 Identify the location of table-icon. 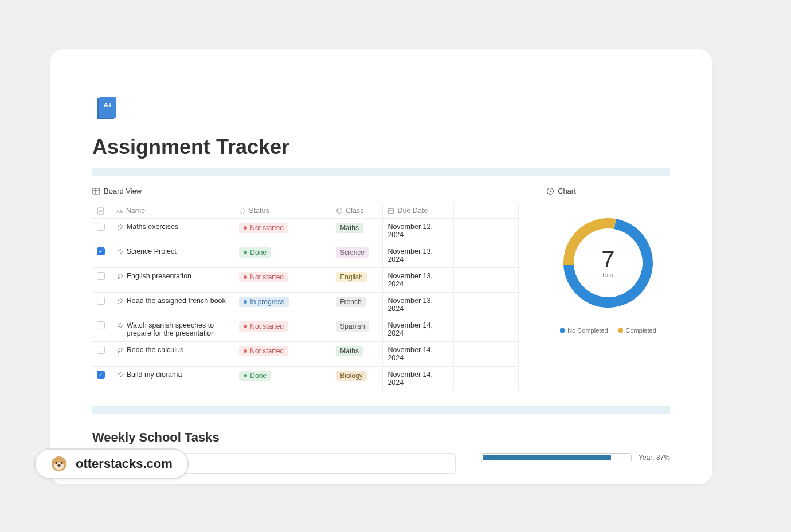
(96, 191).